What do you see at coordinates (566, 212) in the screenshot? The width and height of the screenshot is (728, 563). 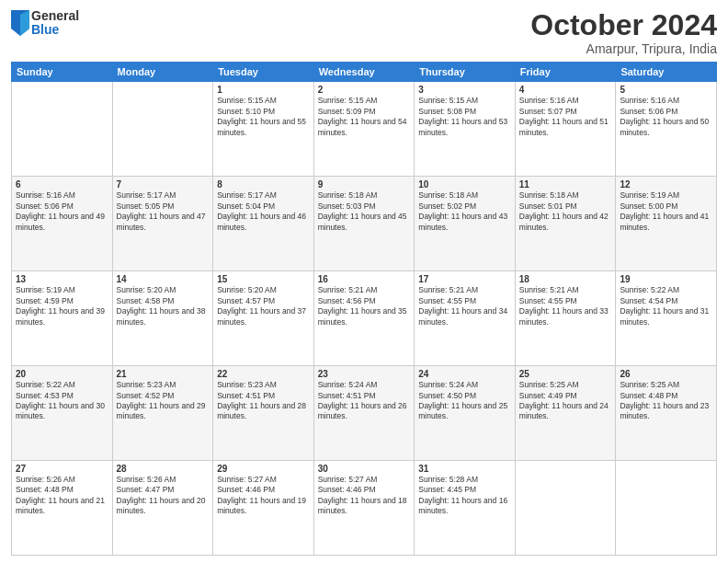 I see `day-info: Sunrise: 5:18 AM Sunset: 5:01 PM Dayligh…` at bounding box center [566, 212].